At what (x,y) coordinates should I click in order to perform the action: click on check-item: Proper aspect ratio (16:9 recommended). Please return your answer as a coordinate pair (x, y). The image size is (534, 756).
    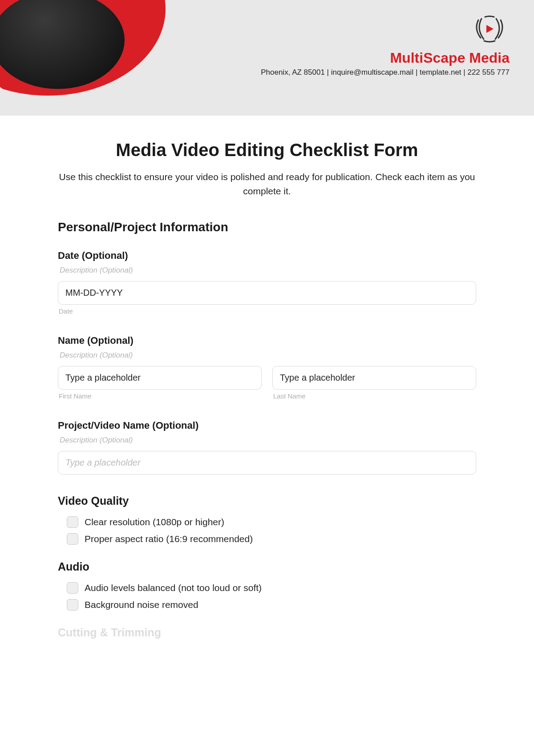
    Looking at the image, I should click on (271, 539).